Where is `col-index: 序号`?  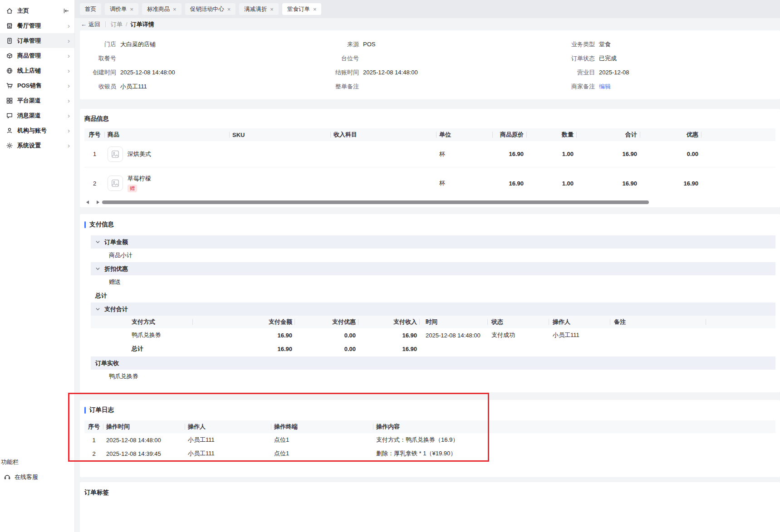
col-index: 序号 is located at coordinates (94, 135).